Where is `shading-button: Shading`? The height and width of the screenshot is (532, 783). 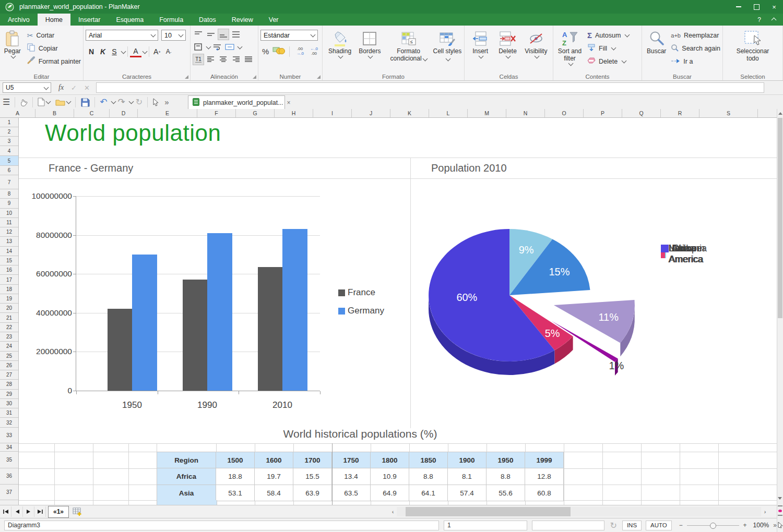
shading-button: Shading is located at coordinates (340, 50).